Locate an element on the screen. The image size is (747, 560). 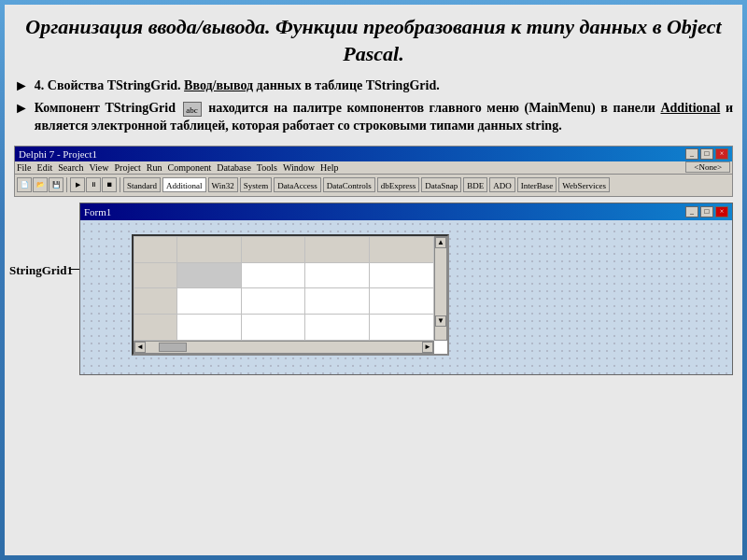
menu-tools: Tools is located at coordinates (267, 168).